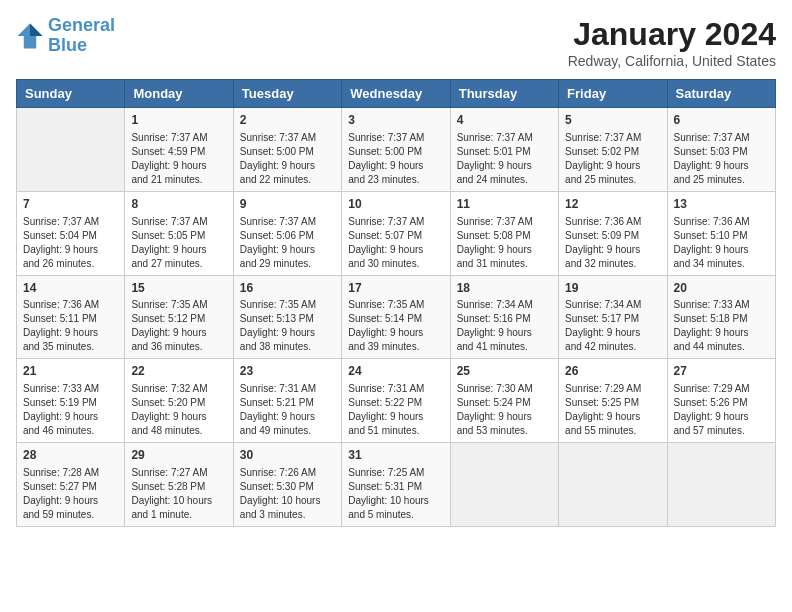  I want to click on logo-line2: Blue, so click(68, 45).